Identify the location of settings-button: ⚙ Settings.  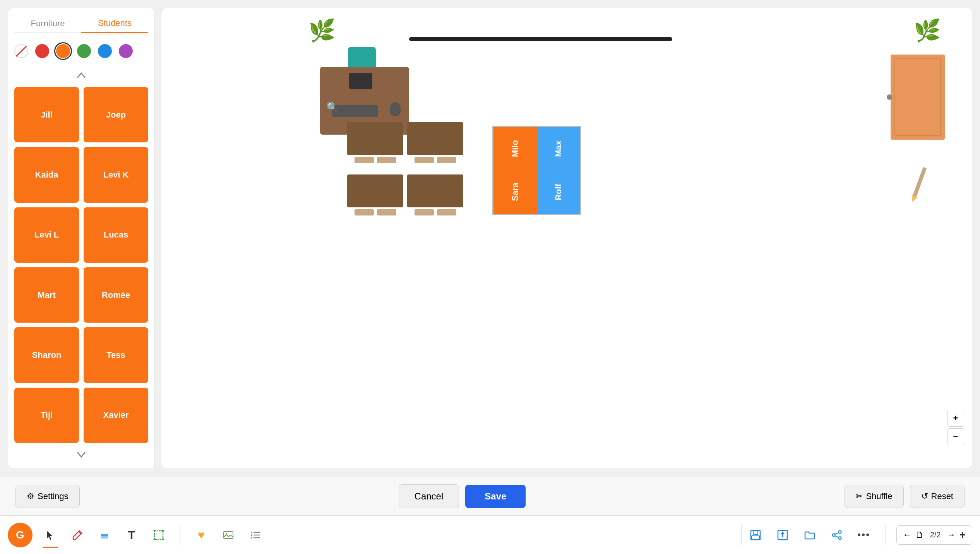
(48, 496).